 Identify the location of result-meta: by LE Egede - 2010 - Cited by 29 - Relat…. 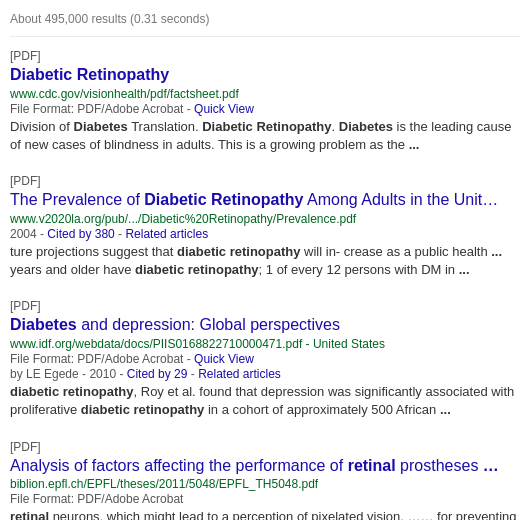
(265, 374).